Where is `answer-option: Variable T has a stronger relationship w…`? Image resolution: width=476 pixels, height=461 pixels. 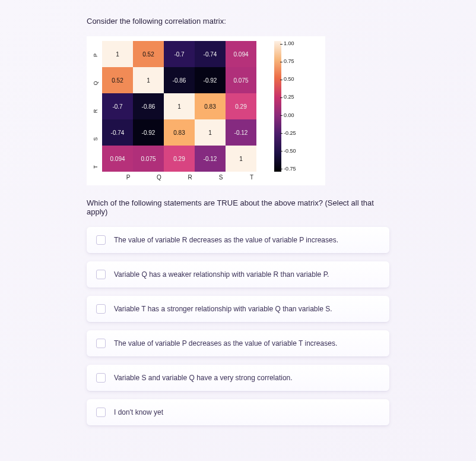 answer-option: Variable T has a stronger relationship w… is located at coordinates (238, 309).